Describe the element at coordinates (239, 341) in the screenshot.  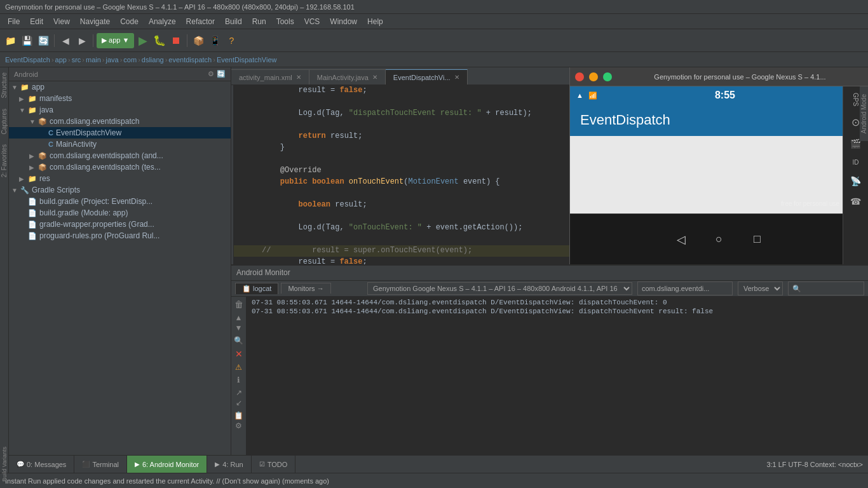
I see `filter-icon: 🔍` at that location.